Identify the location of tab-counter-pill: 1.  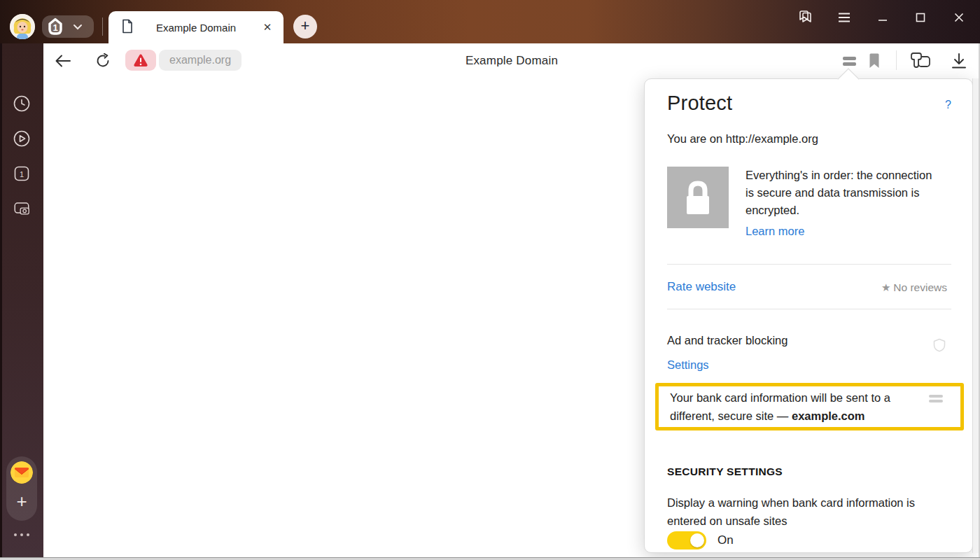
(68, 27).